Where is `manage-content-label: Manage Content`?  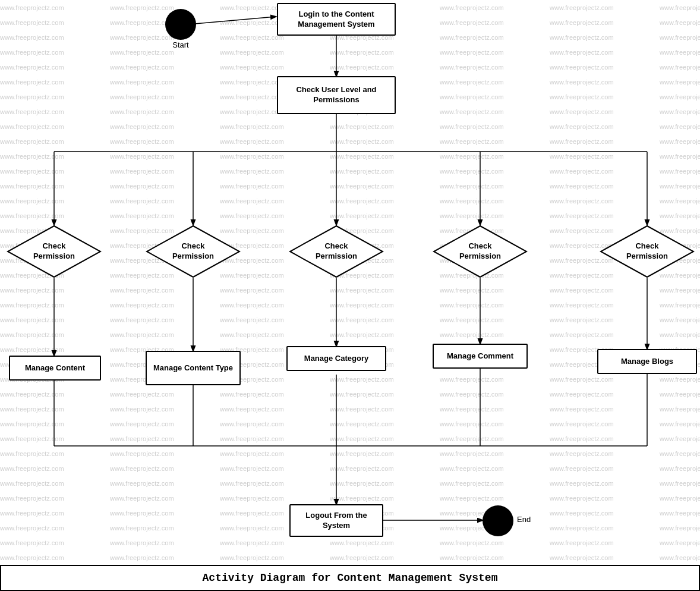 manage-content-label: Manage Content is located at coordinates (55, 369).